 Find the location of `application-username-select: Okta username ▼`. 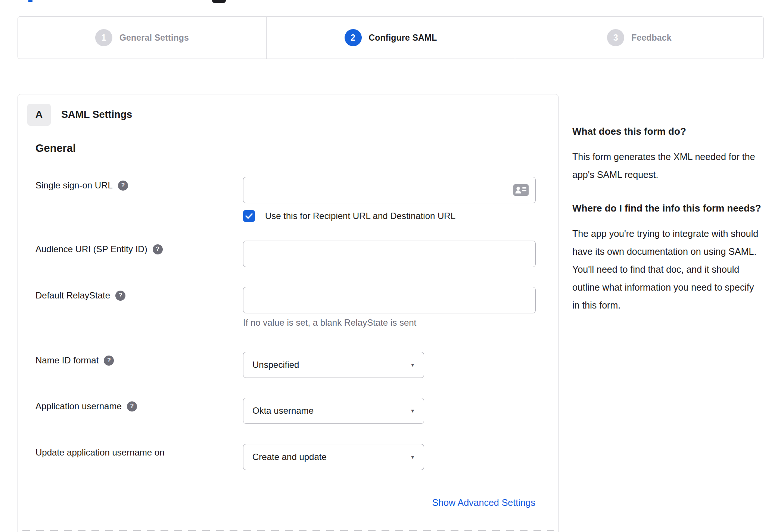

application-username-select: Okta username ▼ is located at coordinates (334, 411).